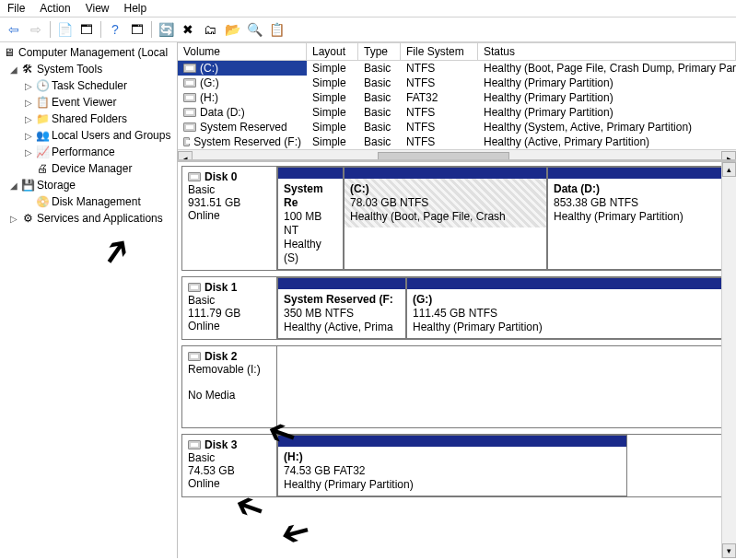  What do you see at coordinates (88, 102) in the screenshot?
I see `tree-event-viewer: ▷ 📋 Event Viewer` at bounding box center [88, 102].